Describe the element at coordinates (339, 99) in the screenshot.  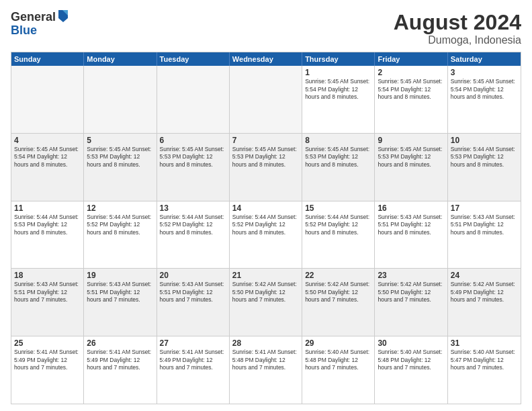
I see `cal-cell-0-4: 1Sunrise: 5:45 AM Sunset: 5:54 PM Daylig…` at that location.